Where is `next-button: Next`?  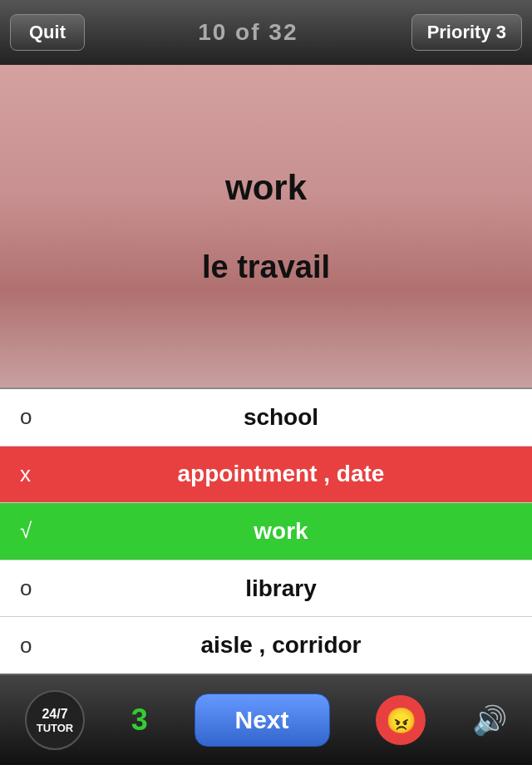 next-button: Next is located at coordinates (263, 720).